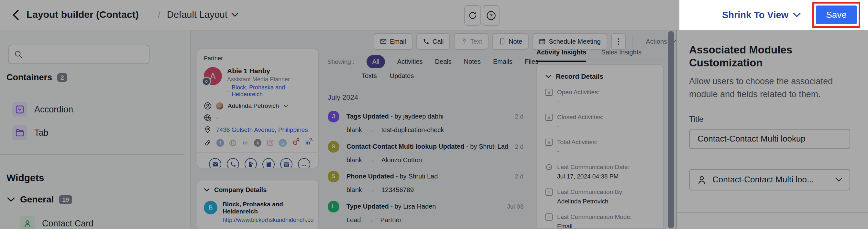  I want to click on link-icon, so click(208, 143).